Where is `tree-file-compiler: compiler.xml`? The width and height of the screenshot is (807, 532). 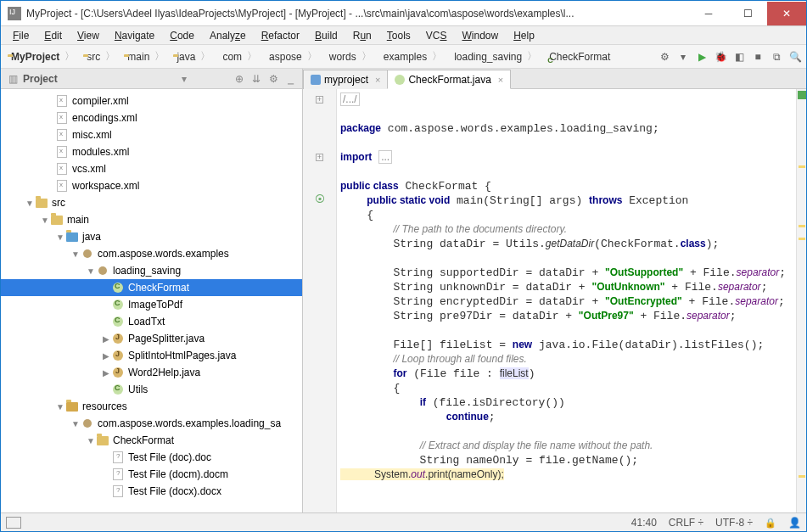 tree-file-compiler: compiler.xml is located at coordinates (151, 101).